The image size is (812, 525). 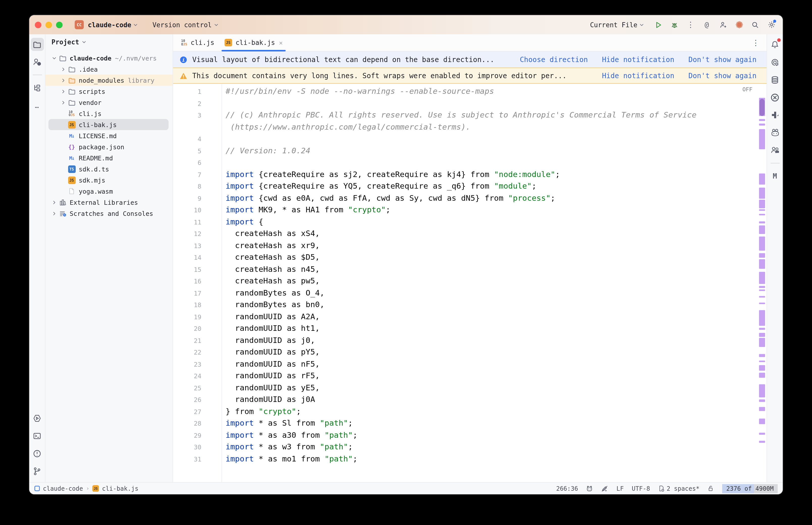 I want to click on line-separator: LF, so click(x=620, y=488).